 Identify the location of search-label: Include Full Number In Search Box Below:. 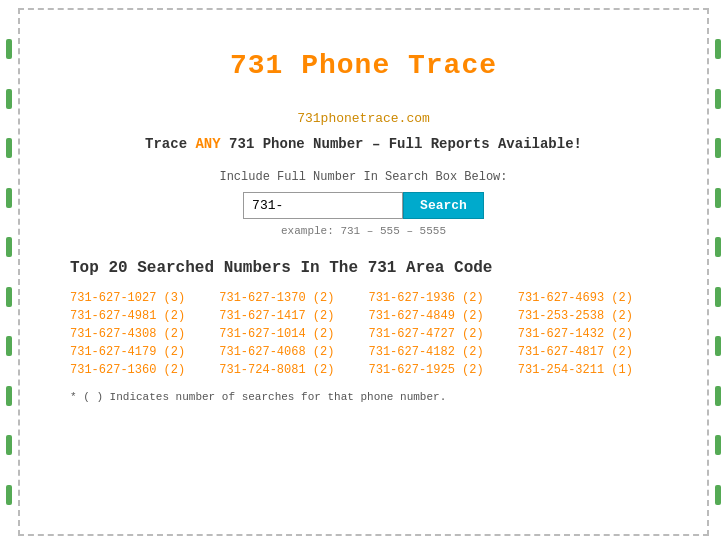
(364, 177).